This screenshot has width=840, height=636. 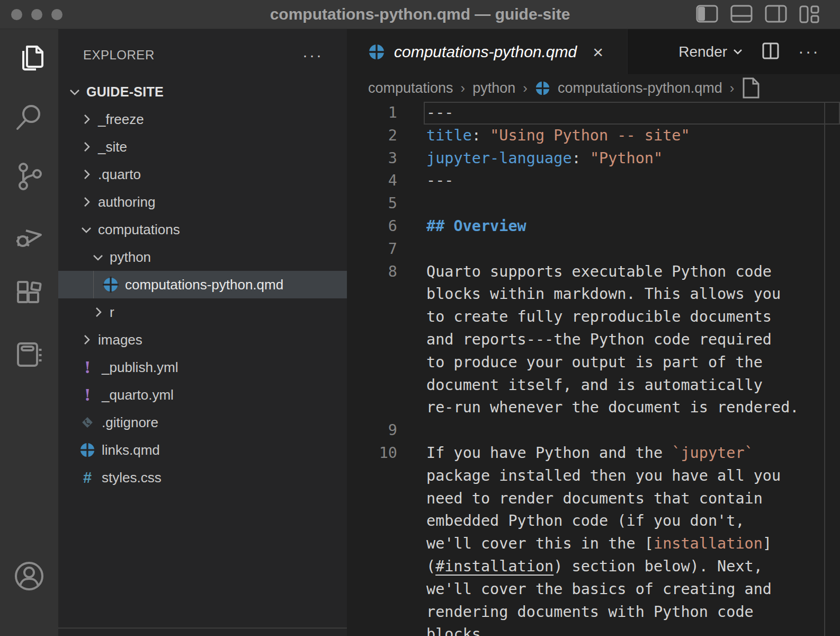 I want to click on code-line-4: 4---, so click(x=593, y=181).